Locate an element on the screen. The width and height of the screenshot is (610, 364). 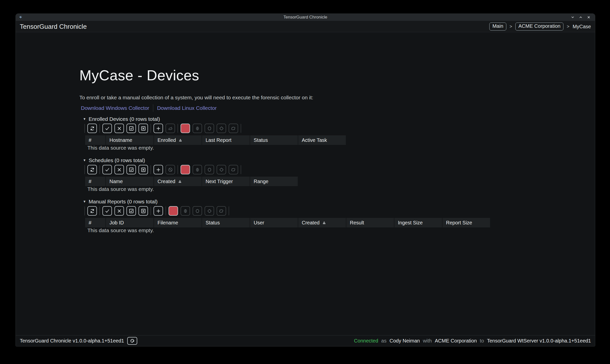
column-header-range: Range is located at coordinates (274, 181).